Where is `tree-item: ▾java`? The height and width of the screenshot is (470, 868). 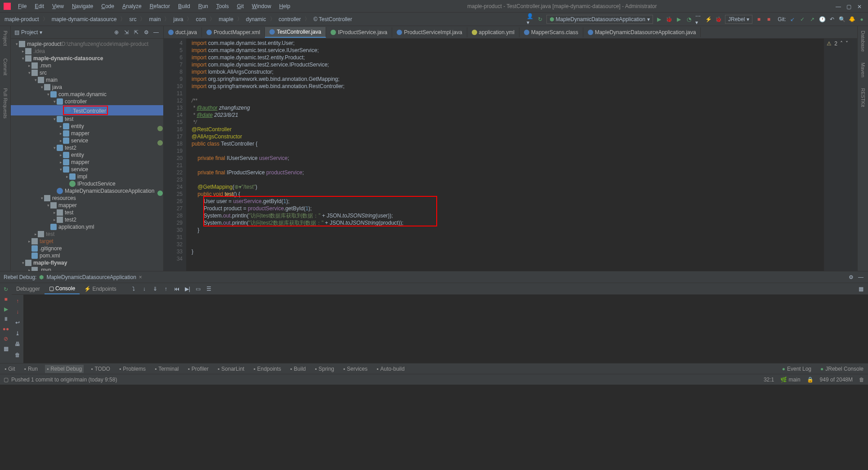 tree-item: ▾java is located at coordinates (87, 87).